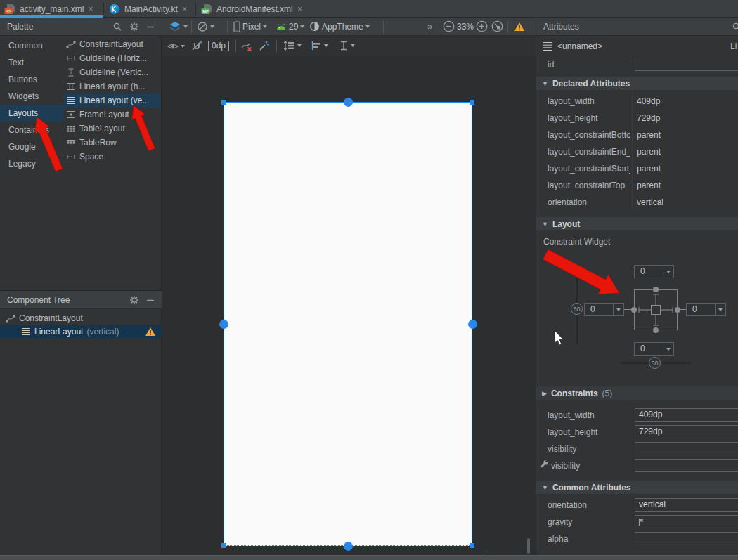  I want to click on toolbar-overflow-button: », so click(430, 27).